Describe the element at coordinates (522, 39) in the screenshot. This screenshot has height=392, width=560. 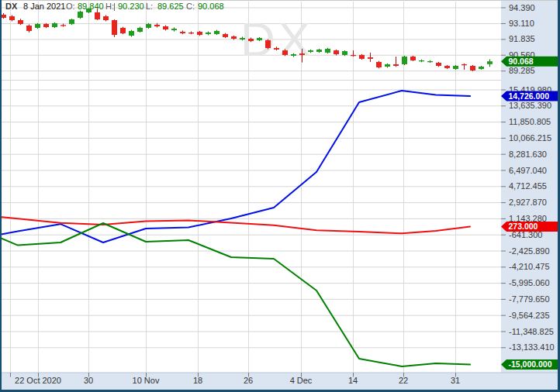
I see `price-axis-label: 91.835` at that location.